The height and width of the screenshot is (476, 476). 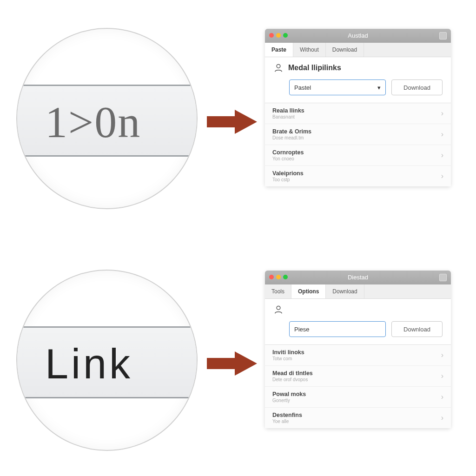 I want to click on list-item: Inviti linoksTotw com›, so click(x=358, y=355).